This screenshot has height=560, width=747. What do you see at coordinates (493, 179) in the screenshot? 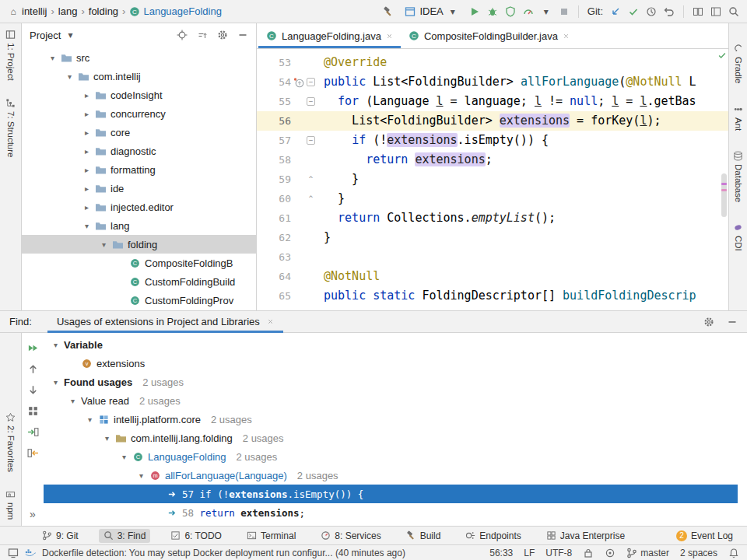
I see `code-line: 59^ }` at bounding box center [493, 179].